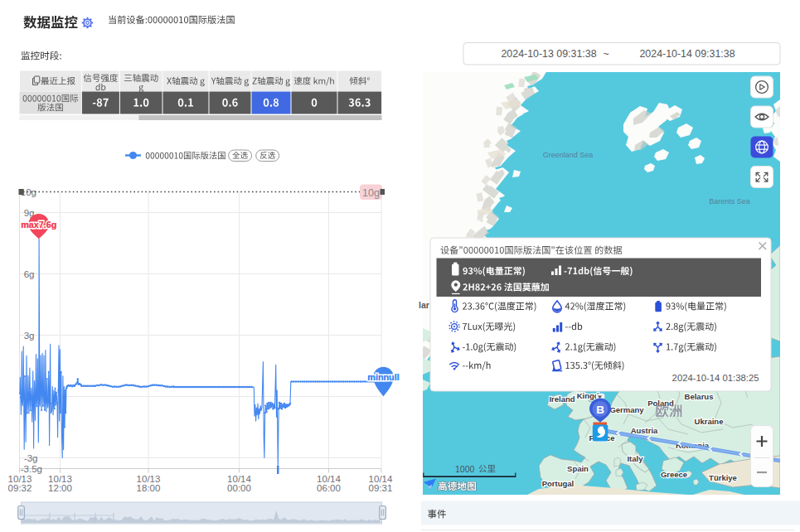  Describe the element at coordinates (645, 431) in the screenshot. I see `svg-text: Austria` at that location.